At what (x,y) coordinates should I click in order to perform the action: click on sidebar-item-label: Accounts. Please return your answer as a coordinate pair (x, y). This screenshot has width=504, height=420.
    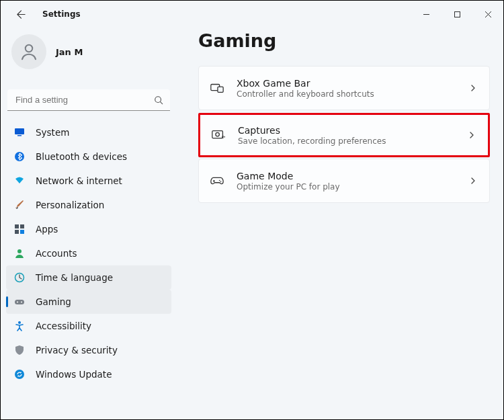
    Looking at the image, I should click on (56, 253).